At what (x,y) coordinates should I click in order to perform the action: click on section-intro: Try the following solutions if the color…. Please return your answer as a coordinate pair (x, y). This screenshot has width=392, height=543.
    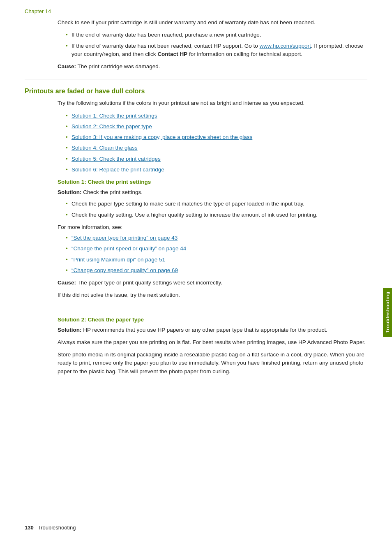
    Looking at the image, I should click on (212, 103).